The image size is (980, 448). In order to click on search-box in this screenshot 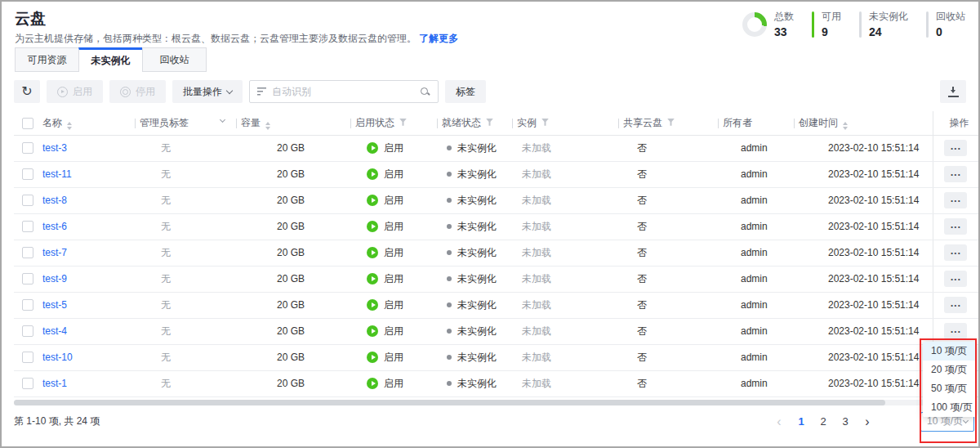, I will do `click(344, 92)`.